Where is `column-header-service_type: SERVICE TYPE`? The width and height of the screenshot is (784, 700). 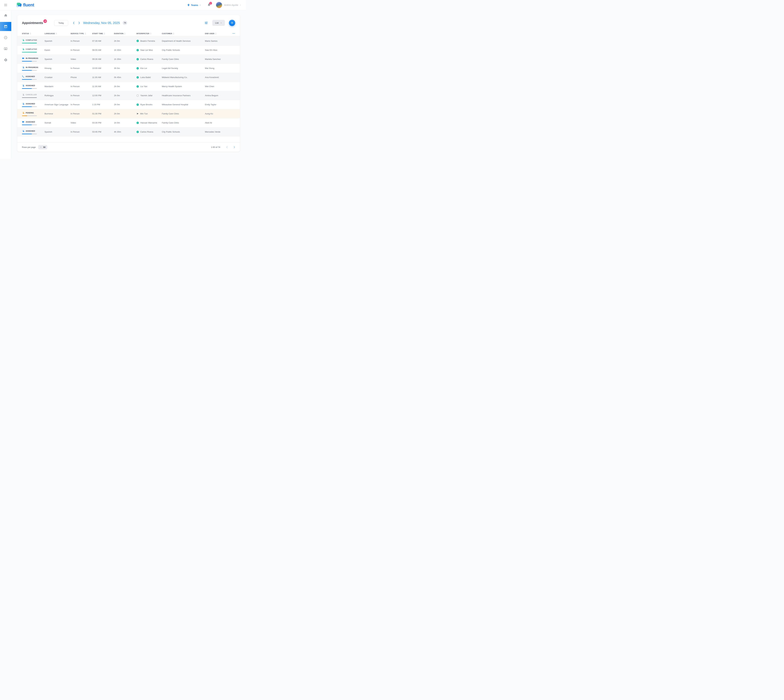 column-header-service_type: SERVICE TYPE is located at coordinates (82, 33).